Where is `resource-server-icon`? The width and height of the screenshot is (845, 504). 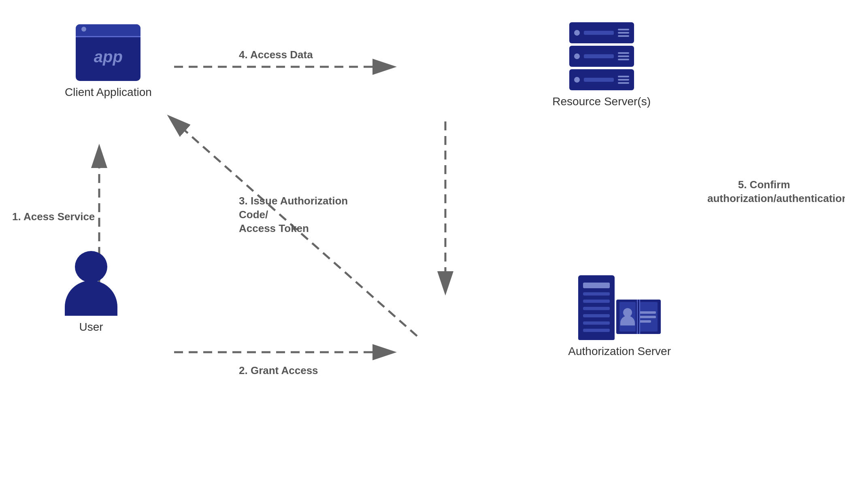 resource-server-icon is located at coordinates (602, 56).